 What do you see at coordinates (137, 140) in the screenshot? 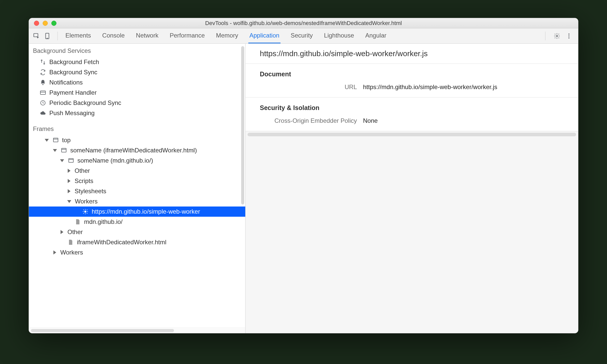
I see `tree-top-frame: top` at bounding box center [137, 140].